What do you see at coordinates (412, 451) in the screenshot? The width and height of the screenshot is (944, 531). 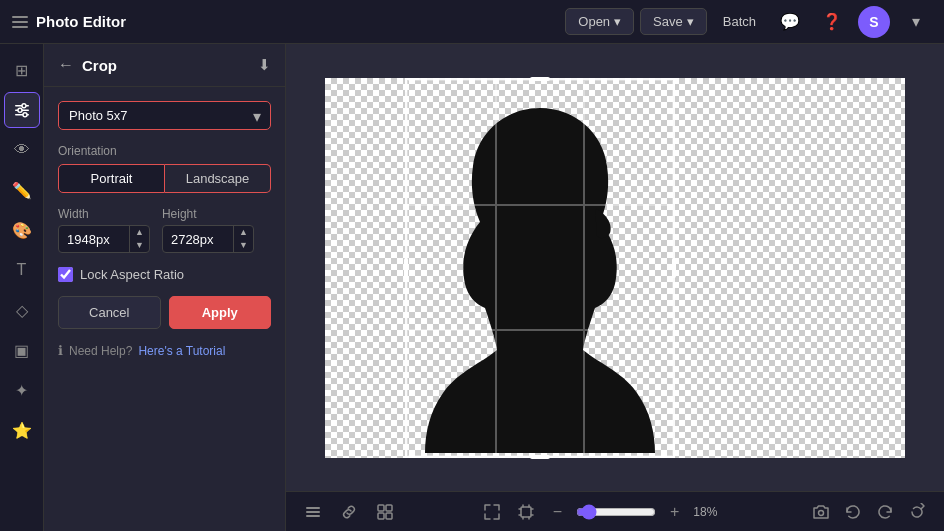 I see `crop-handle-bottomleft` at bounding box center [412, 451].